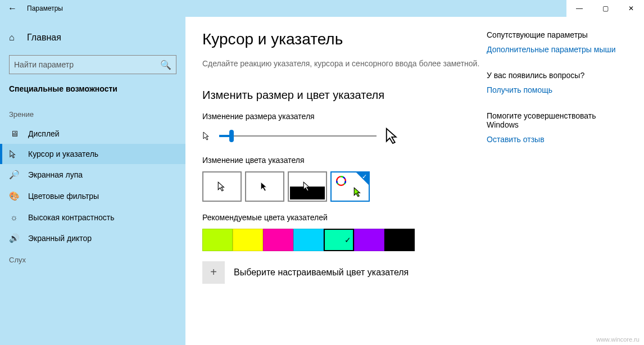  Describe the element at coordinates (618, 339) in the screenshot. I see `watermark: www.wincore.ru` at that location.